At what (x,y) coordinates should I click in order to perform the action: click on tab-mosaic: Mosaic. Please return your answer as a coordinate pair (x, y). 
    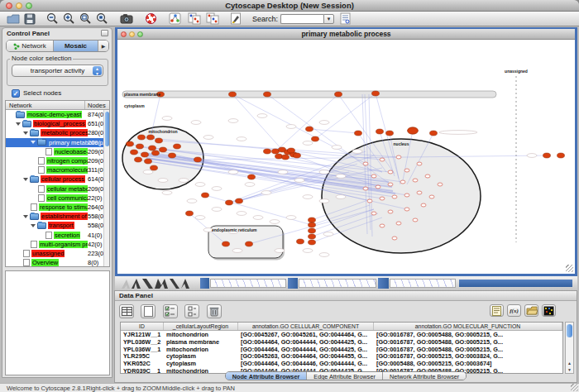
    Looking at the image, I should click on (76, 46).